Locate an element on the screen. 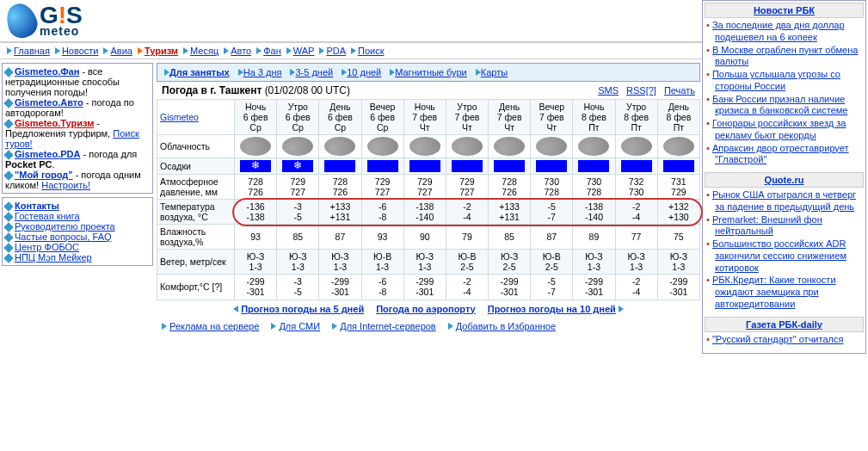 The width and height of the screenshot is (868, 451). news-header: Газета РБК-daily is located at coordinates (785, 324).